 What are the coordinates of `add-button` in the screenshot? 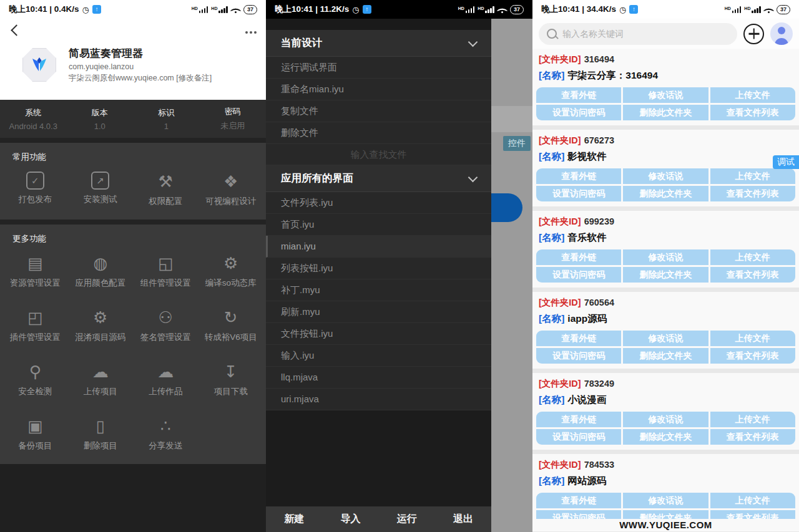 It's located at (754, 34).